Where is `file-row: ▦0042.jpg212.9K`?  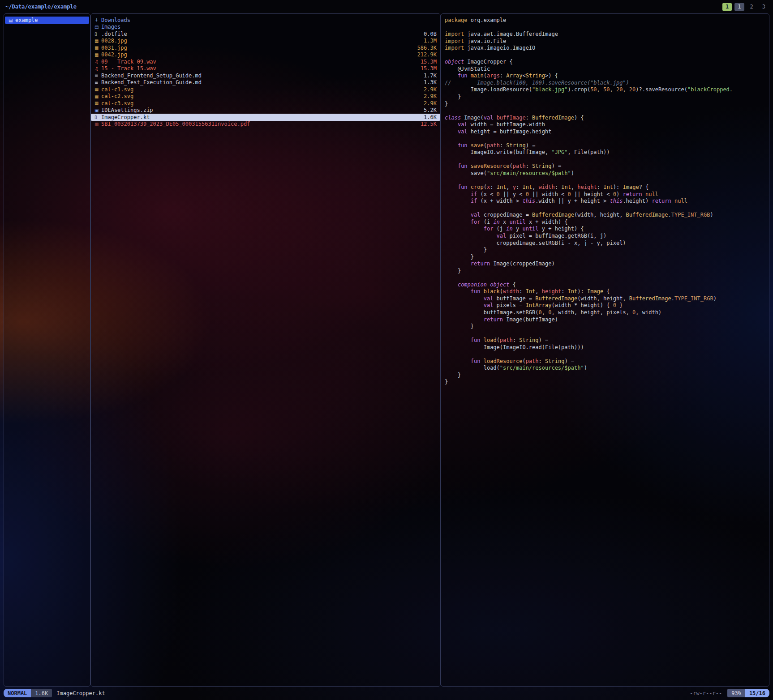 file-row: ▦0042.jpg212.9K is located at coordinates (266, 55).